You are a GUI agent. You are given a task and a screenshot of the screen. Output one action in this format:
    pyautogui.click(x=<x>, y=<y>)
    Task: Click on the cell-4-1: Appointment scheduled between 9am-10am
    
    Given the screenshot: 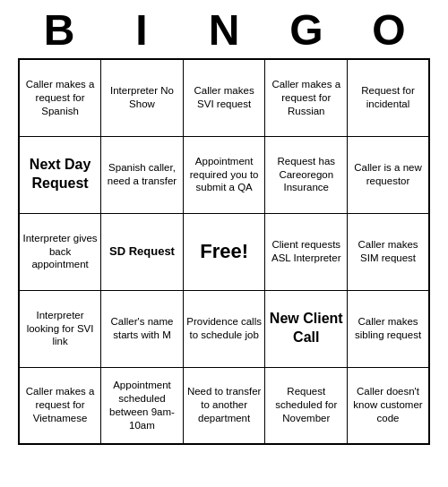 What is the action you would take?
    pyautogui.click(x=142, y=406)
    